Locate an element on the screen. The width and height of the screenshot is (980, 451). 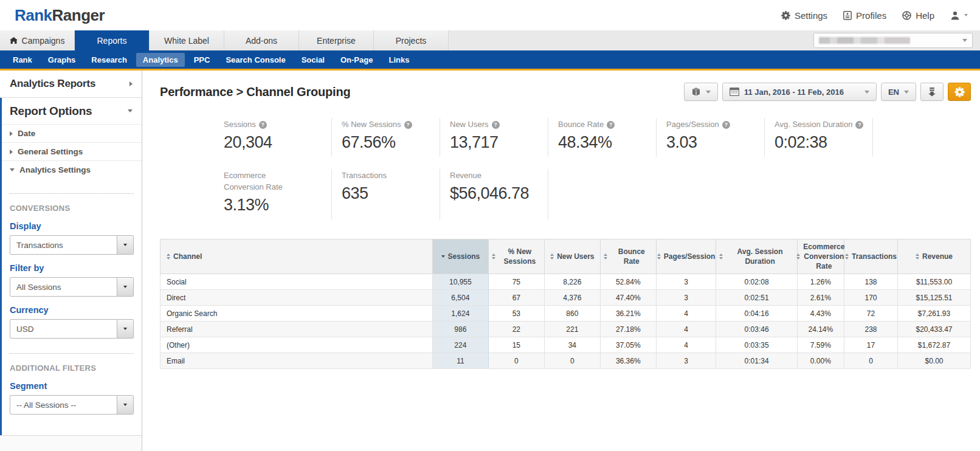
analytics-reports-label: Analytics Reports is located at coordinates (52, 84).